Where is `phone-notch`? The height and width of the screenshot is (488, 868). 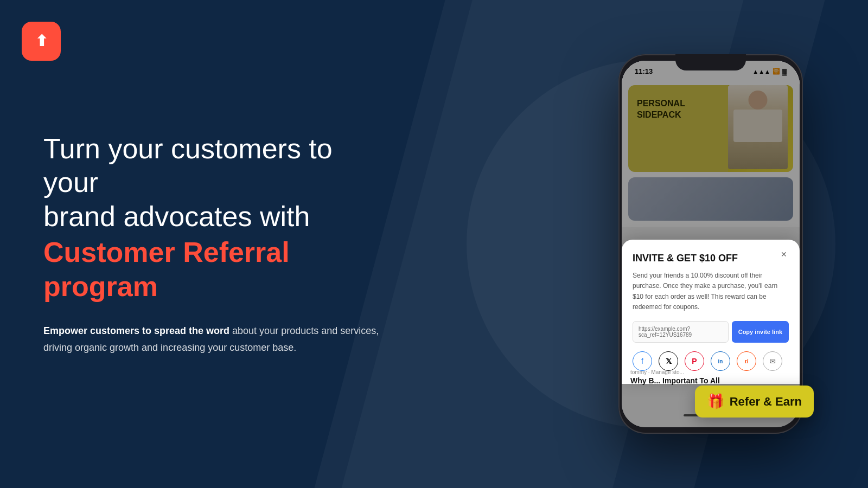
phone-notch is located at coordinates (711, 62).